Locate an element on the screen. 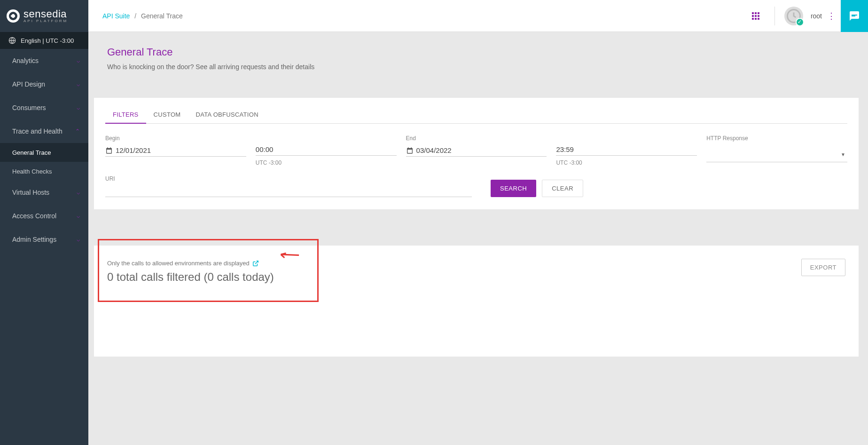 The image size is (868, 445). sidebar-item-consumers: Consumers ⌵ is located at coordinates (44, 108).